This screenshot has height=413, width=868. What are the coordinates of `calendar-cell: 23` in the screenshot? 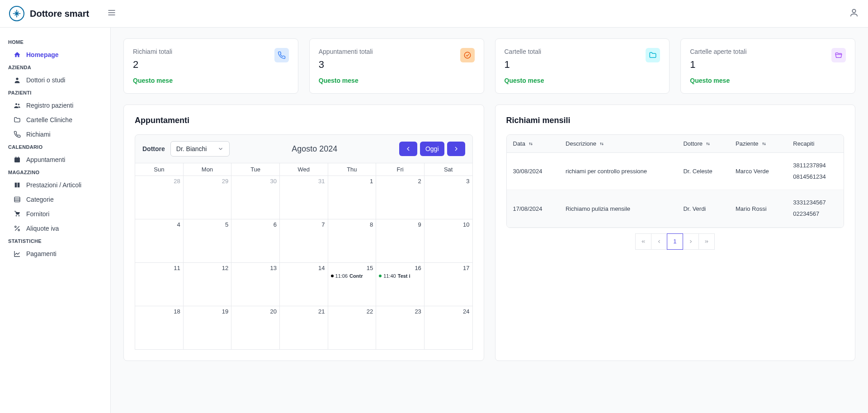 It's located at (401, 328).